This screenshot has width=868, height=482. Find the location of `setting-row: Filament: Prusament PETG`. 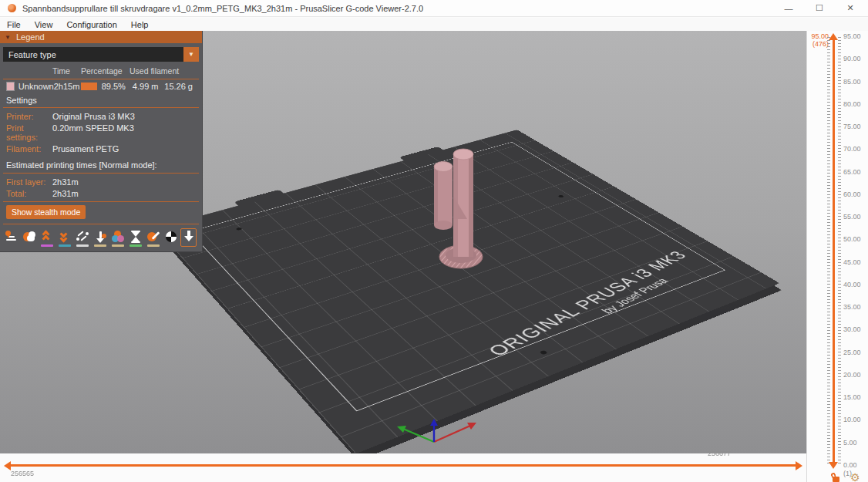

setting-row: Filament: Prusament PETG is located at coordinates (101, 148).